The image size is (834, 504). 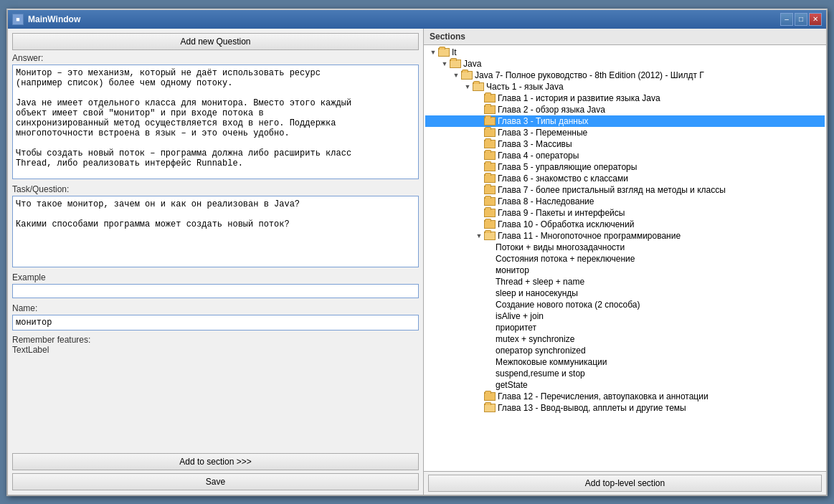 What do you see at coordinates (625, 213) in the screenshot?
I see `tree-node-ch9: Глава 9 - Пакеты и интерфейсы` at bounding box center [625, 213].